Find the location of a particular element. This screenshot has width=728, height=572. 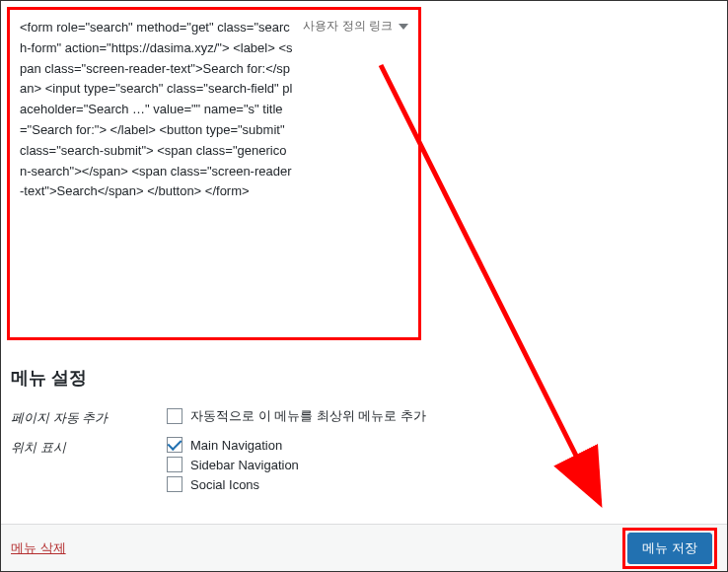

checkbox-label: Main Navigation is located at coordinates (237, 446).